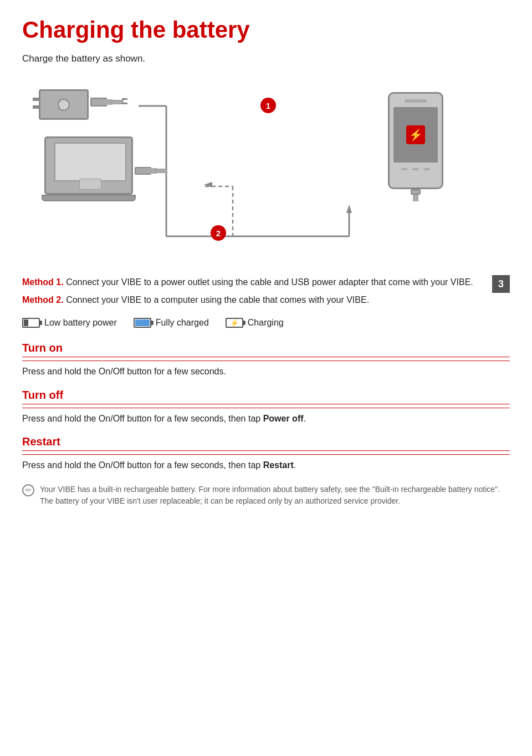  What do you see at coordinates (171, 323) in the screenshot?
I see `legend-full: Fully charged` at bounding box center [171, 323].